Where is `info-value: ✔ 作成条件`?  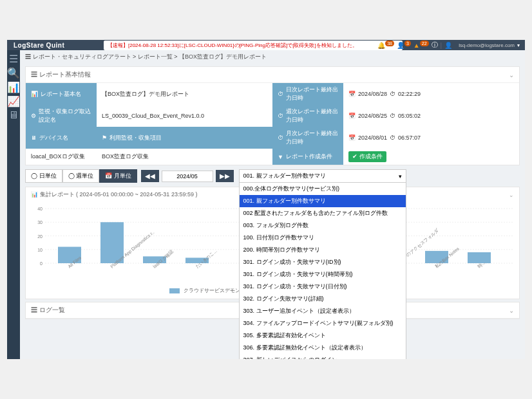 info-value: ✔ 作成条件 is located at coordinates (432, 157).